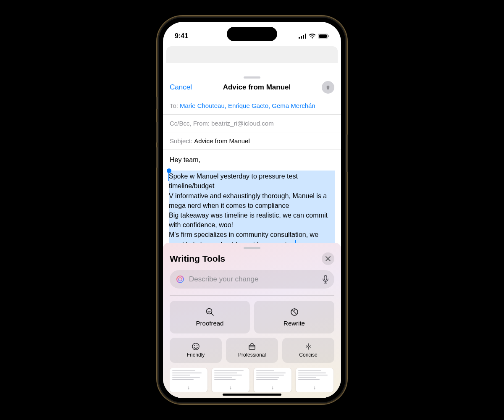  I want to click on cellular-icon, so click(302, 36).